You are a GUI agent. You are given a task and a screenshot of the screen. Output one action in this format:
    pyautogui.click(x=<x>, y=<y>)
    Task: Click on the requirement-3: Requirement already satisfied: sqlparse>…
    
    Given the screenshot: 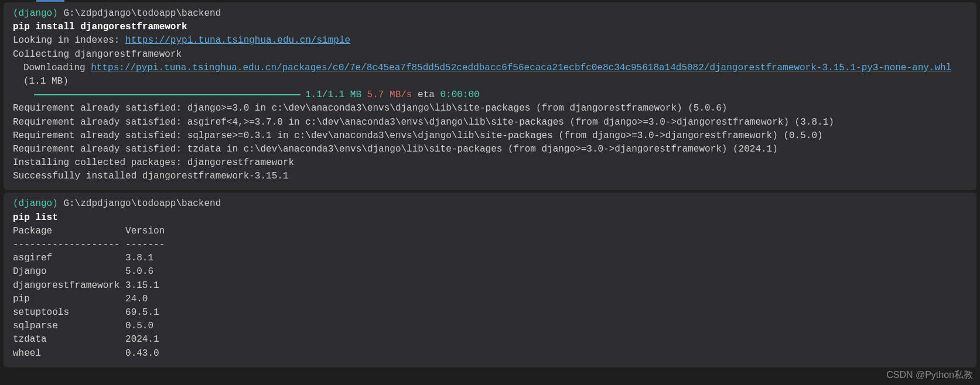 What is the action you would take?
    pyautogui.click(x=490, y=136)
    